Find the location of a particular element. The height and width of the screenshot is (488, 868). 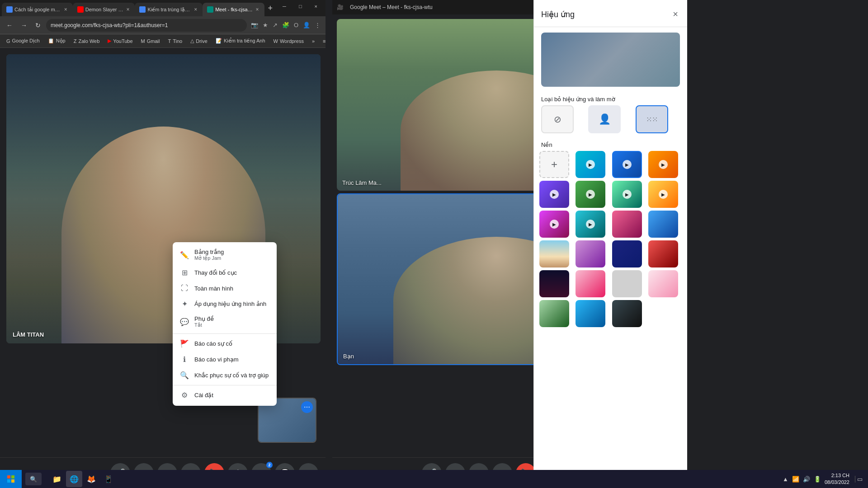

bookmark-drive: △ Drive is located at coordinates (199, 41).